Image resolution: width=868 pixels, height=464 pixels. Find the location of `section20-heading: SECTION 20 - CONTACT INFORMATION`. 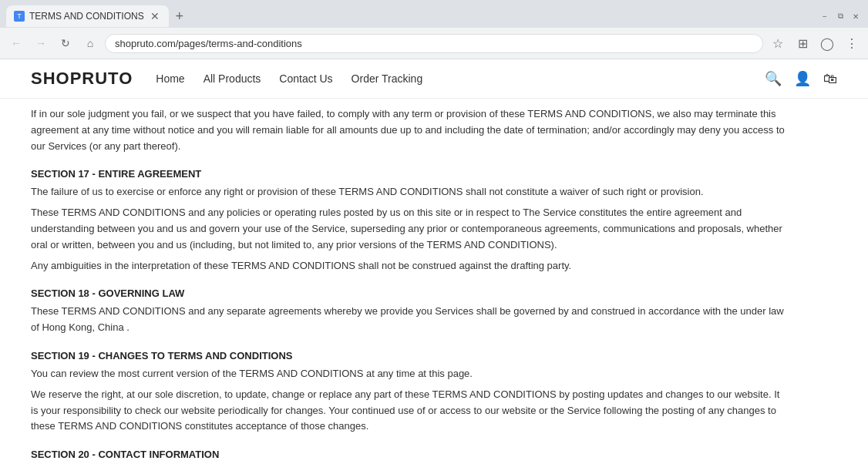

section20-heading: SECTION 20 - CONTACT INFORMATION is located at coordinates (409, 455).